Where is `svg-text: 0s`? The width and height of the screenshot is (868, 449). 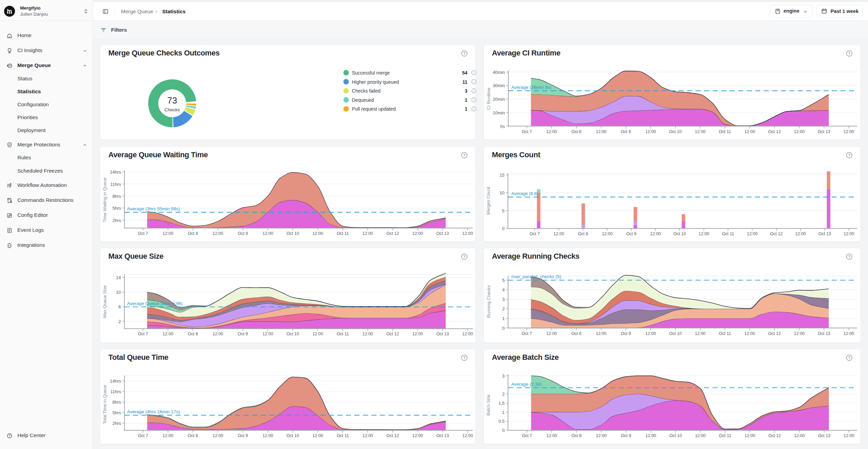 svg-text: 0s is located at coordinates (502, 127).